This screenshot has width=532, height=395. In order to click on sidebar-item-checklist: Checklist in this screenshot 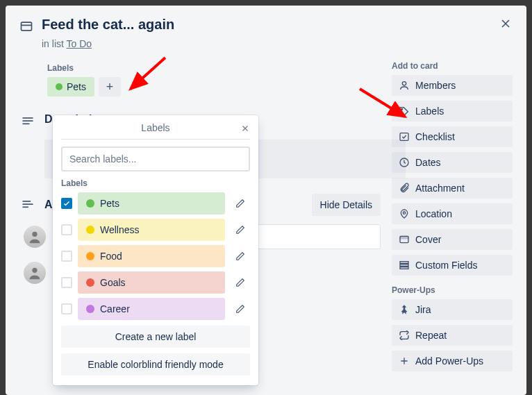, I will do `click(452, 137)`.